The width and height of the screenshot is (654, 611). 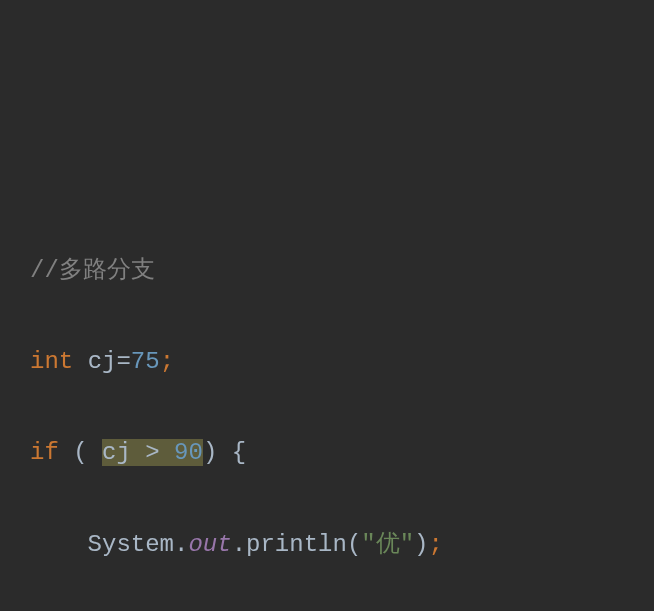 What do you see at coordinates (44, 452) in the screenshot?
I see `keyword-if: if` at bounding box center [44, 452].